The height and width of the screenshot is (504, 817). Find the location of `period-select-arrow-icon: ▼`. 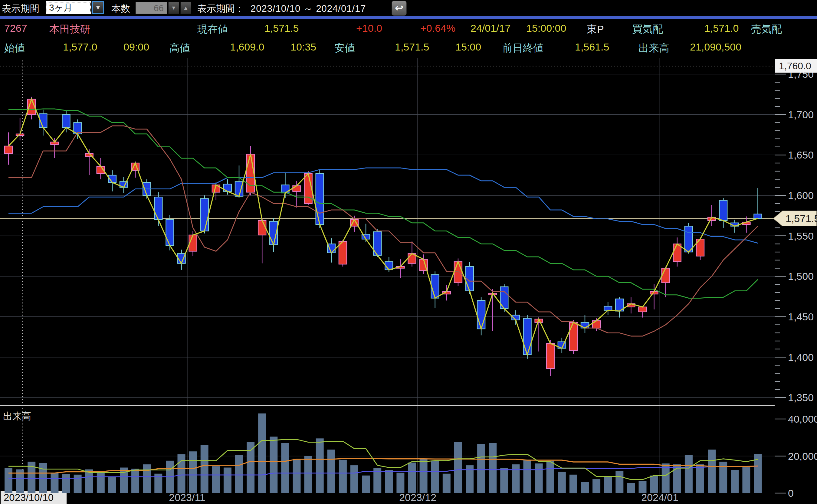

period-select-arrow-icon: ▼ is located at coordinates (98, 8).